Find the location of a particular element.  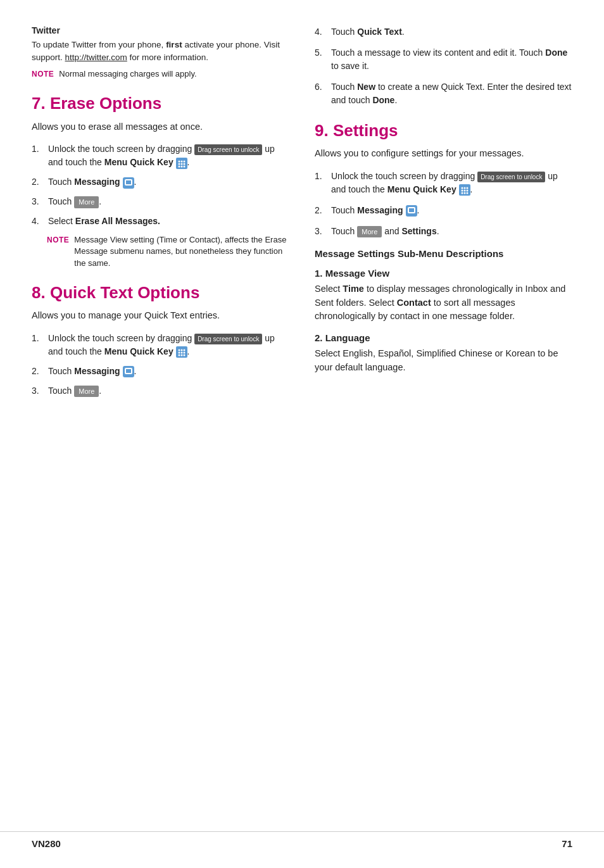

section-9-intro: Allows you to configure settings for you… is located at coordinates (443, 154).